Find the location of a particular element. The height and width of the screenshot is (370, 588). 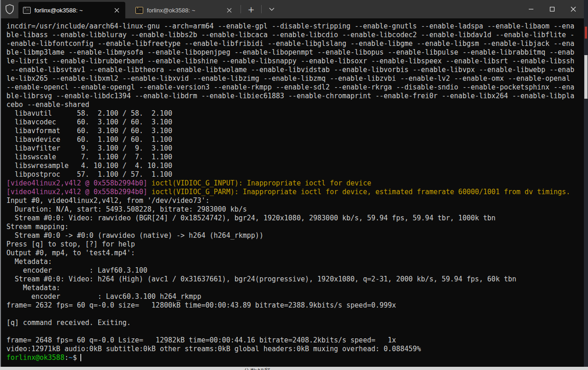

background-page-red-mark is located at coordinates (586, 33).